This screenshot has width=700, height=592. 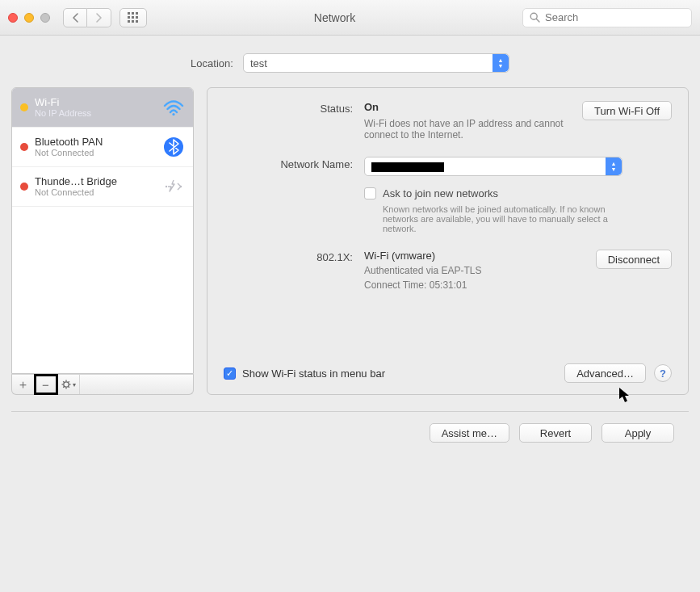 I want to click on service-item-wifi: Wi-Fi No IP Address, so click(x=103, y=108).